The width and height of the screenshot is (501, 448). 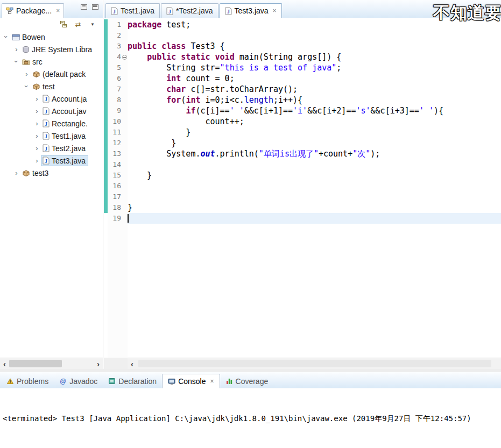 I want to click on editor-tab-label: Test3.java, so click(x=252, y=11).